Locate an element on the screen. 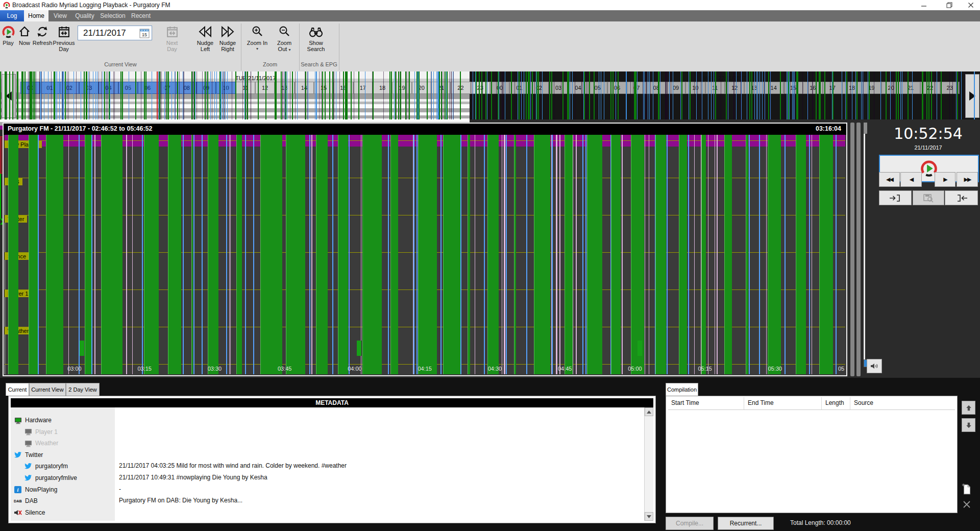  ribbon-tab-recent: Recent is located at coordinates (141, 16).